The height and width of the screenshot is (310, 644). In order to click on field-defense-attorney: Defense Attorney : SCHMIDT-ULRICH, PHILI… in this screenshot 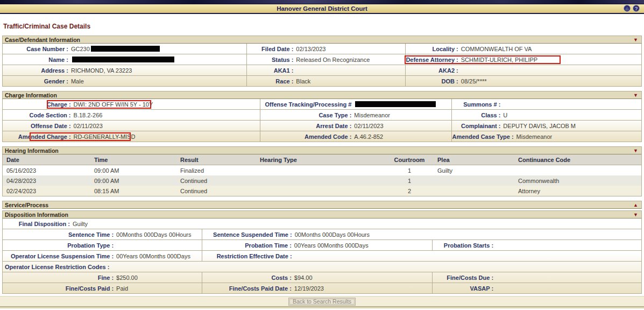, I will do `click(523, 59)`.